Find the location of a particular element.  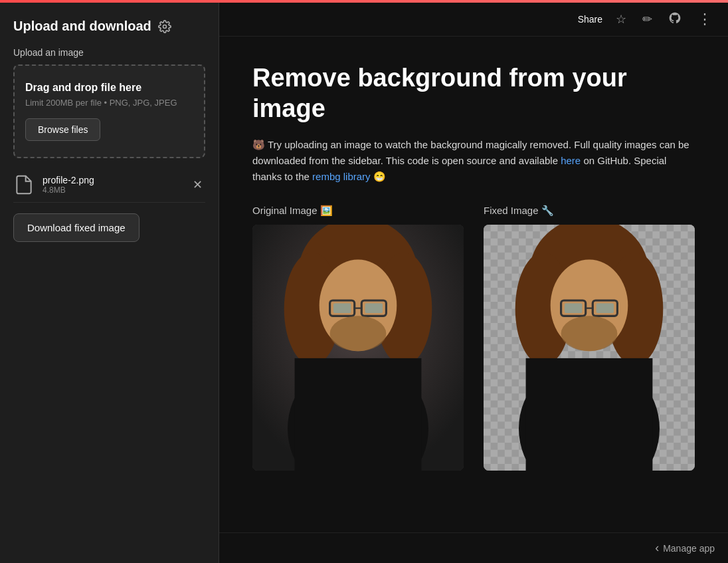

original-image-label: Original Image 🖼️ is located at coordinates (358, 211).